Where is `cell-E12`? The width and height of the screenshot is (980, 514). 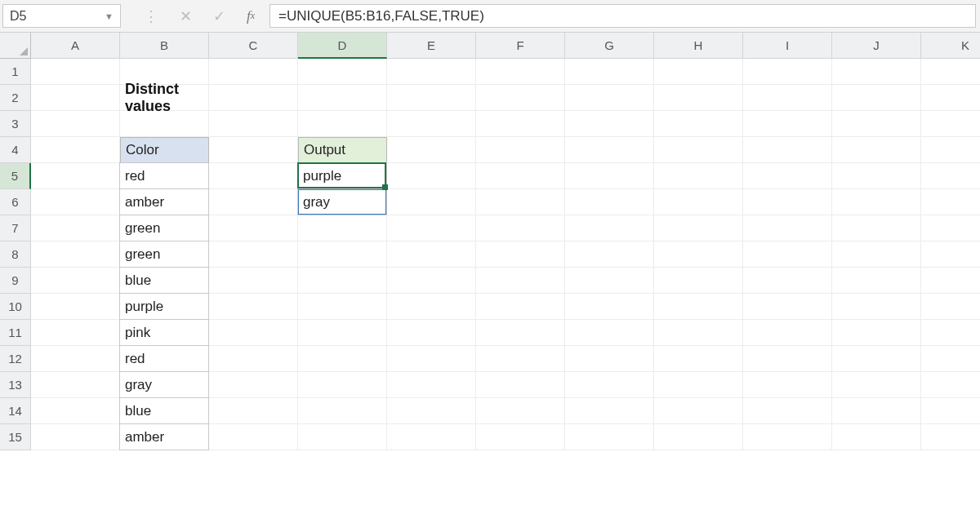 cell-E12 is located at coordinates (431, 359).